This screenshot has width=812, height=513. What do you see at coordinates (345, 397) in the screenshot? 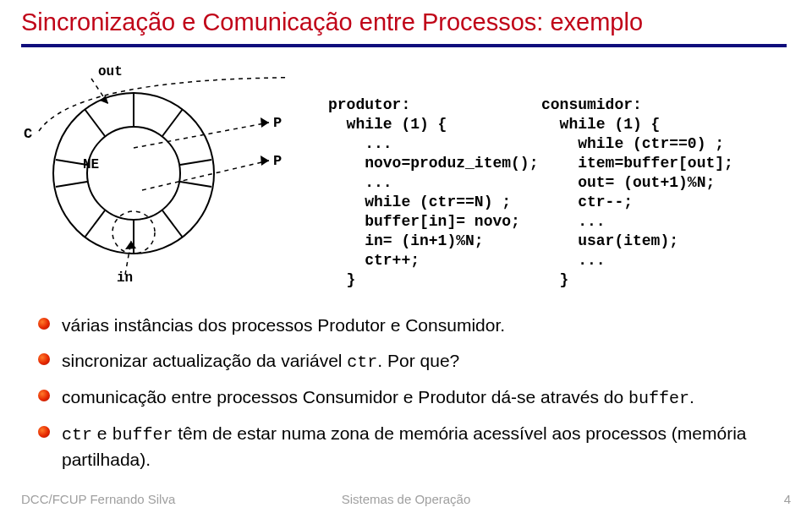
I see `bullet-3-text-a: comunicação entre processos Consumidor e…` at bounding box center [345, 397].